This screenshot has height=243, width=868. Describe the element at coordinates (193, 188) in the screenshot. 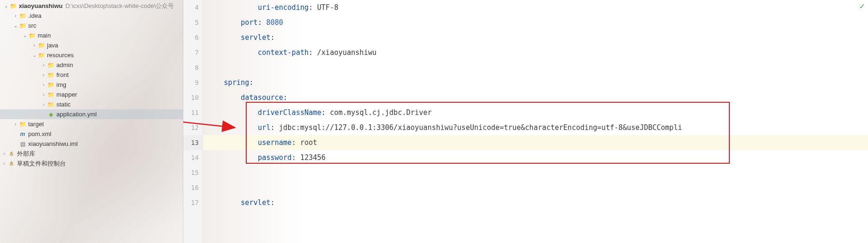

I see `line-number: 16` at that location.